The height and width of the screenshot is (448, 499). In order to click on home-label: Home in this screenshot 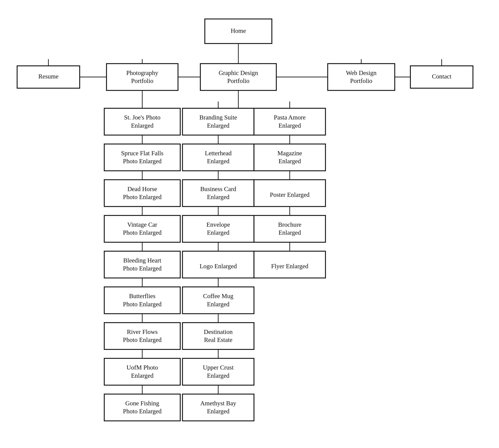, I will do `click(238, 31)`.